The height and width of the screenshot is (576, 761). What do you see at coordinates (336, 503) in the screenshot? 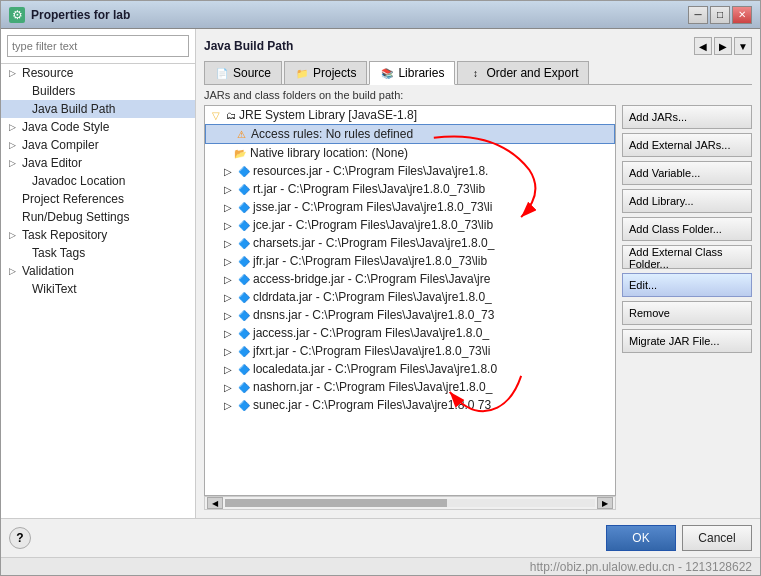
I see `scroll-thumb` at bounding box center [336, 503].